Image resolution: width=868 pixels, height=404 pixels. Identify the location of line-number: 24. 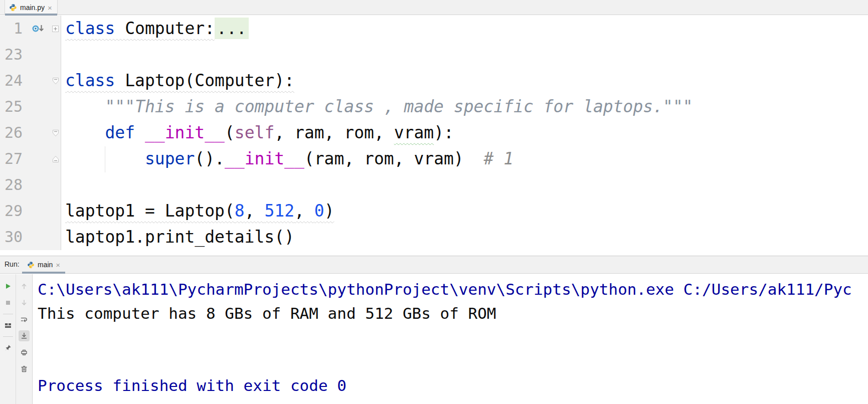
(13, 81).